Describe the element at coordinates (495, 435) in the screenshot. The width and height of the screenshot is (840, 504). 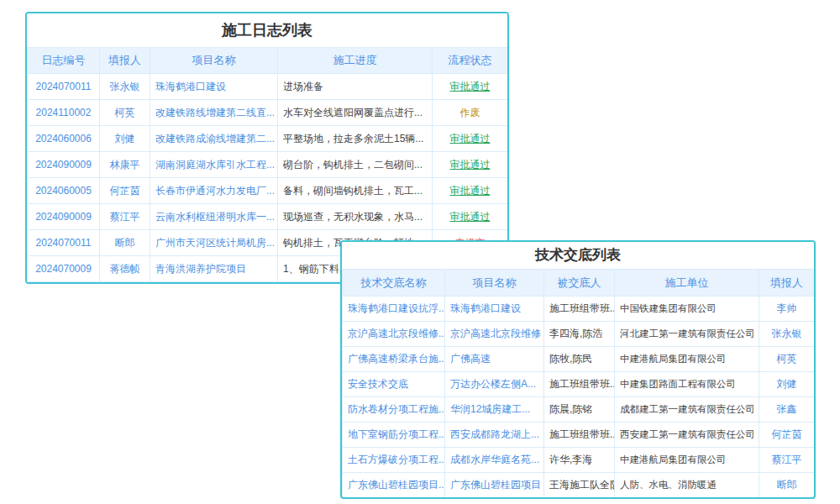
I see `project-link: 西安成都路龙湖上...` at that location.